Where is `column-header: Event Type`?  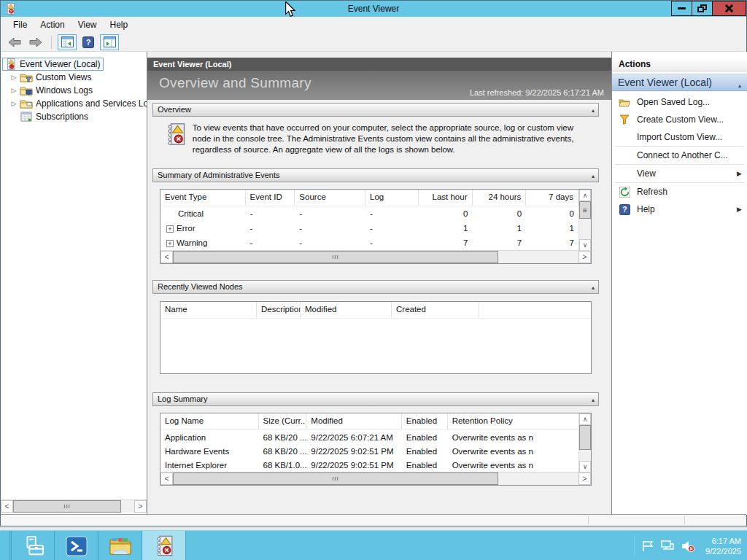 column-header: Event Type is located at coordinates (203, 198).